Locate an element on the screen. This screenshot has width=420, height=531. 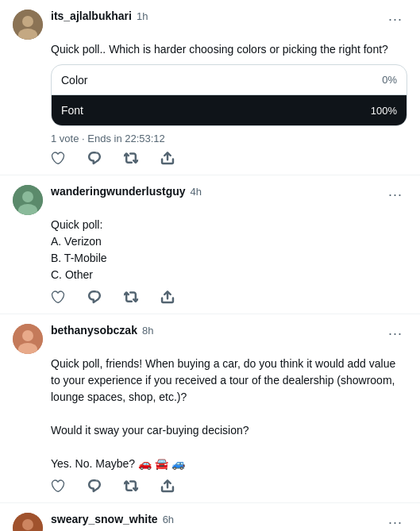
username: bethanysobczak is located at coordinates (94, 330).